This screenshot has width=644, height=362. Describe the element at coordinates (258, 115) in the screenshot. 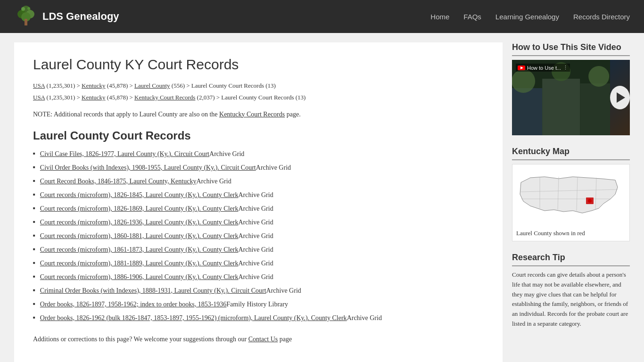

I see `note-paragraph: NOTE: Additional records that apply to L…` at that location.